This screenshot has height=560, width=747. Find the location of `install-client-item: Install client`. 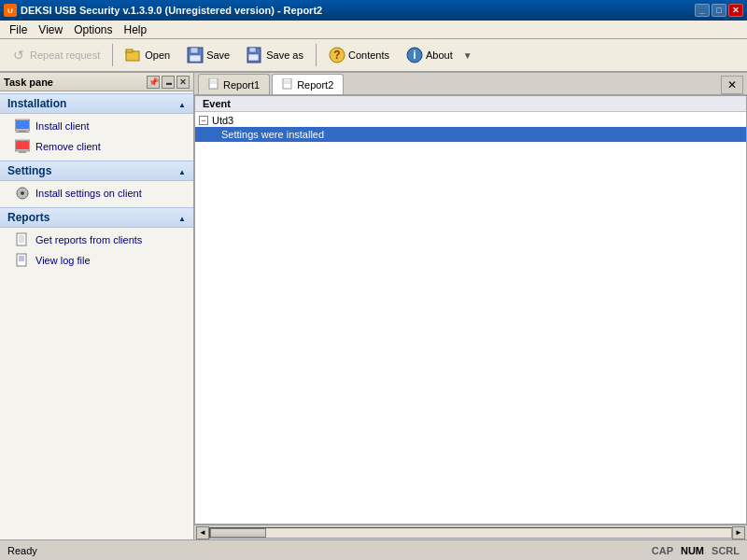

install-client-item: Install client is located at coordinates (97, 126).